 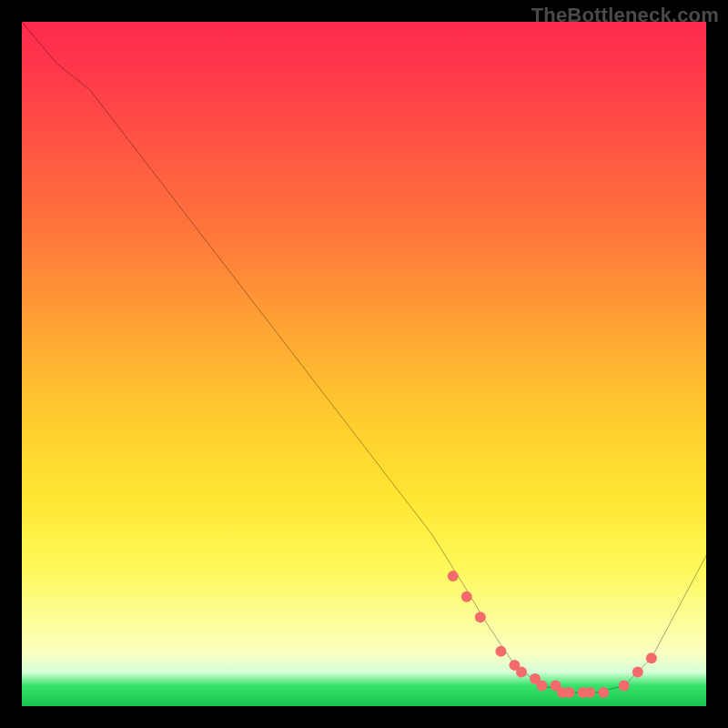 What do you see at coordinates (625, 15) in the screenshot?
I see `watermark-text: TheBottleneck.com` at bounding box center [625, 15].